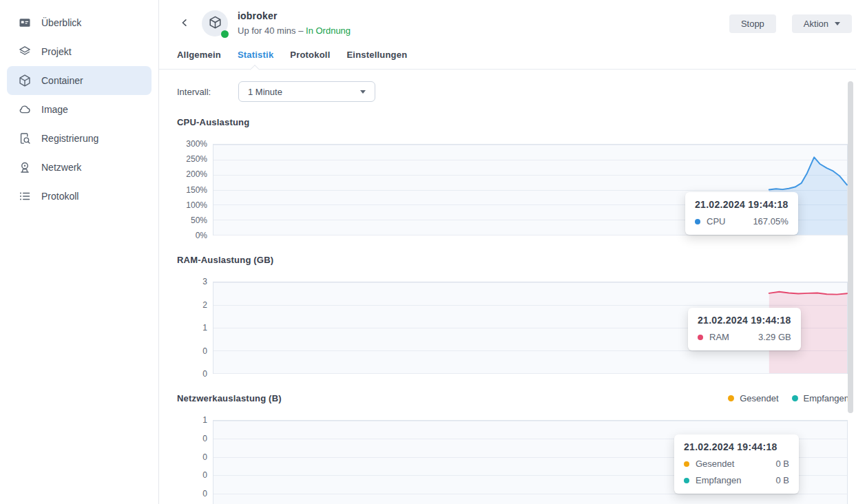  I want to click on interval-label: Intervall:, so click(208, 92).